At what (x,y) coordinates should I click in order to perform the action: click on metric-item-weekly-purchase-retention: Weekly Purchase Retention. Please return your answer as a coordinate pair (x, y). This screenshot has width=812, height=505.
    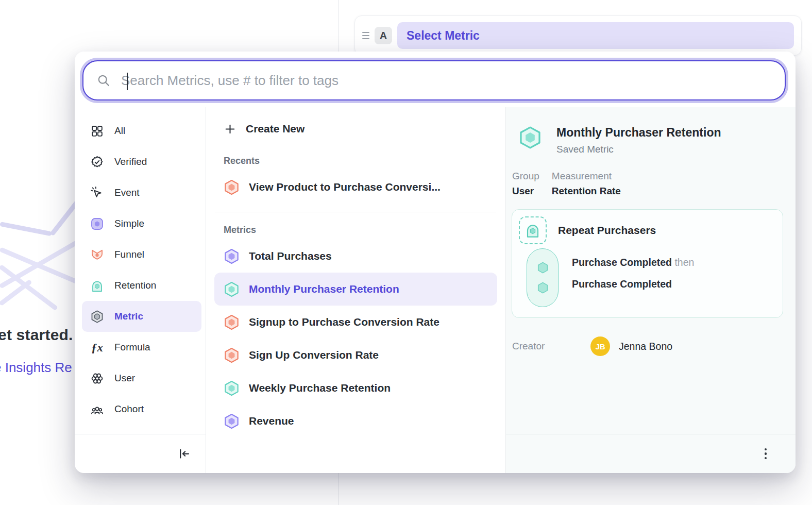
    Looking at the image, I should click on (356, 388).